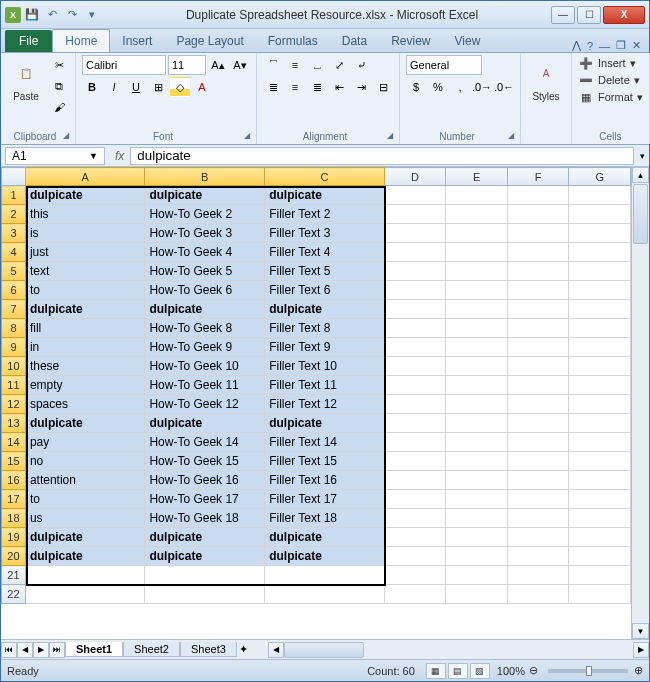 The width and height of the screenshot is (650, 682). Describe the element at coordinates (477, 442) in the screenshot. I see `cell-E14` at that location.